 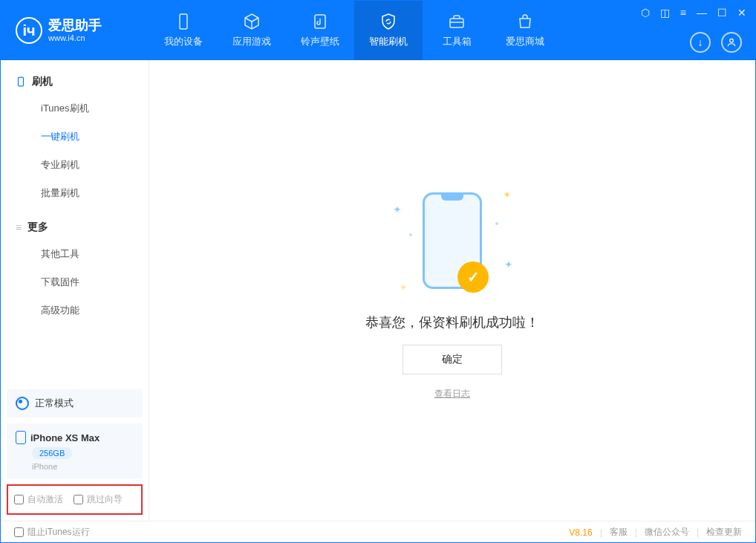 What do you see at coordinates (683, 13) in the screenshot?
I see `menu-icon: ≡` at bounding box center [683, 13].